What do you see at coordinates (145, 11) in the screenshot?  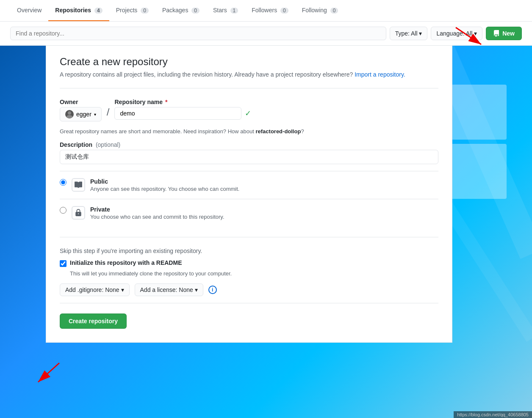 I see `projects-badge: 0` at bounding box center [145, 11].